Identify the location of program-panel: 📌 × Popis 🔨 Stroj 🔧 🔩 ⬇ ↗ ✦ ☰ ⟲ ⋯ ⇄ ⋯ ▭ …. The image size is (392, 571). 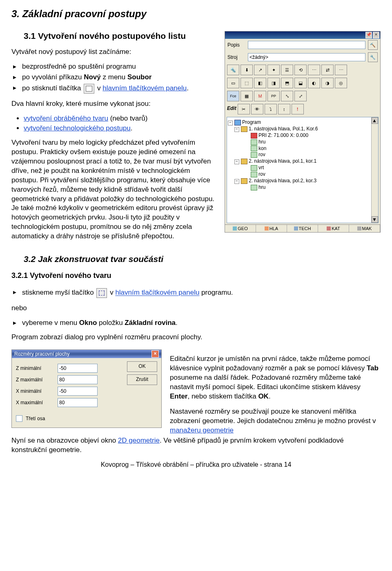
(303, 132).